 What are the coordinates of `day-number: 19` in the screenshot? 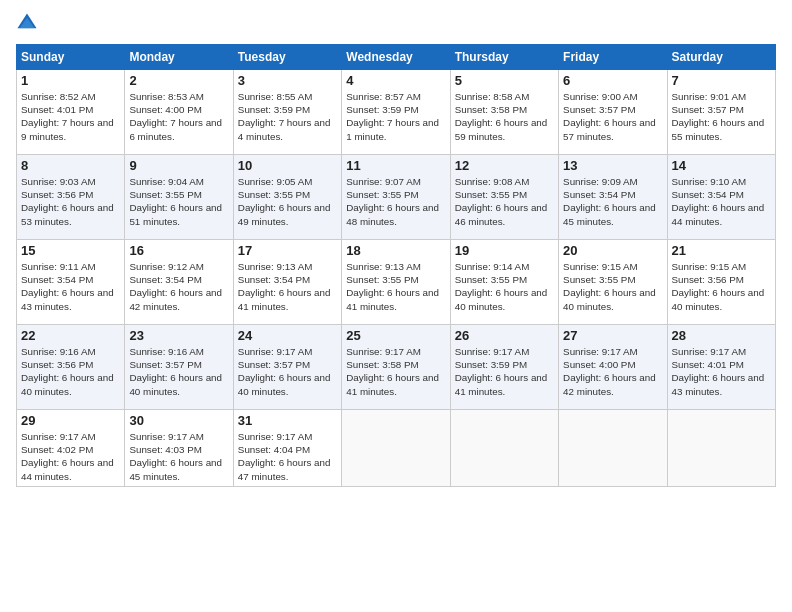 It's located at (504, 250).